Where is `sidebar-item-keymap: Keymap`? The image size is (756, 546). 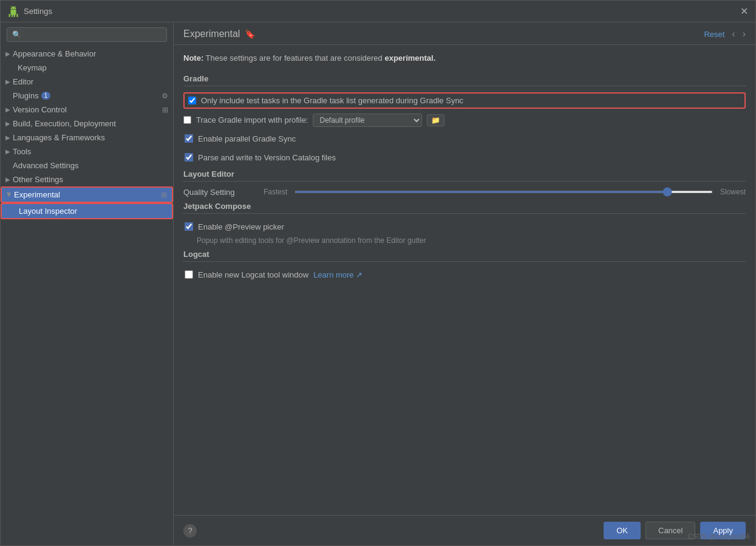 sidebar-item-keymap: Keymap is located at coordinates (87, 68).